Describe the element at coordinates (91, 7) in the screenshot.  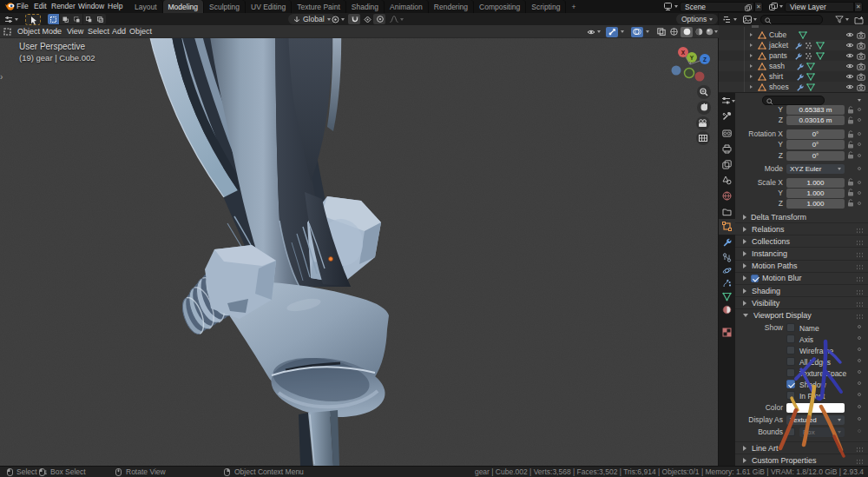
I see `menu-window: Window` at that location.